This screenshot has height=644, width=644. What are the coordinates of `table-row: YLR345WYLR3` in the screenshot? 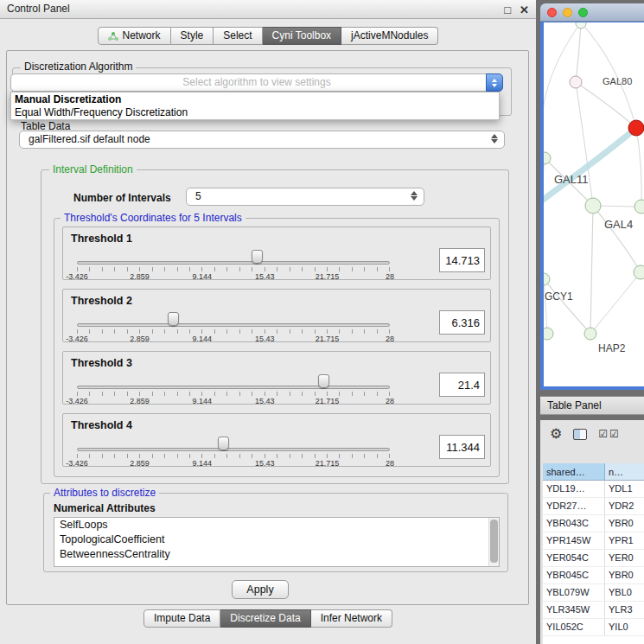 It's located at (593, 610).